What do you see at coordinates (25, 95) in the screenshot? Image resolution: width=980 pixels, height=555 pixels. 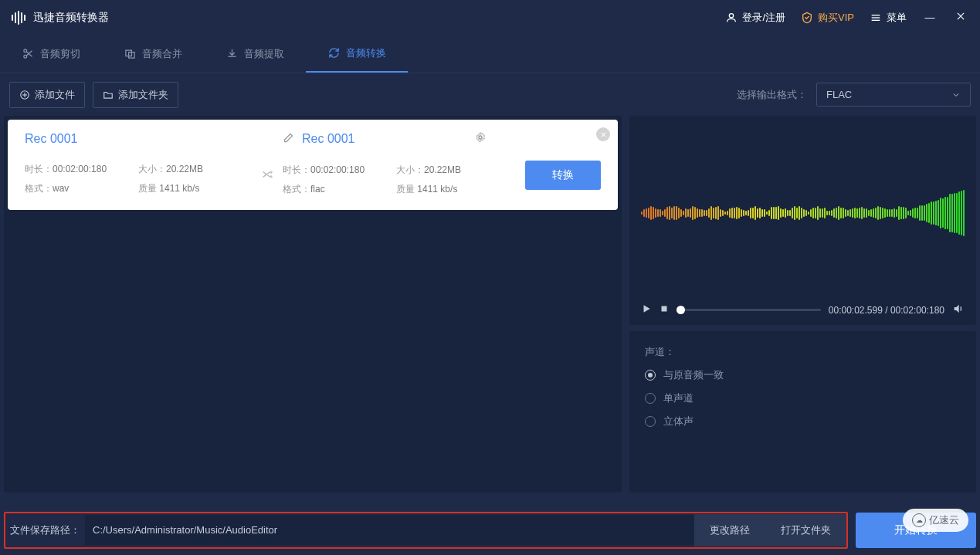 I see `plus-circle-icon` at bounding box center [25, 95].